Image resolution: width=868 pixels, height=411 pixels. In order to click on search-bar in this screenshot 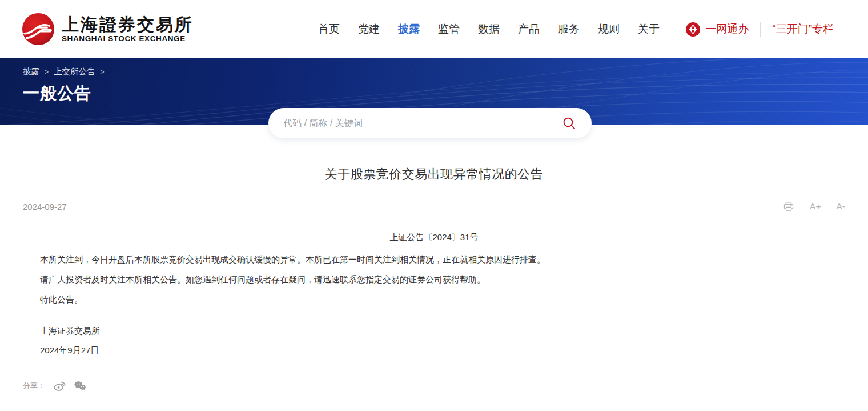, I will do `click(430, 123)`.